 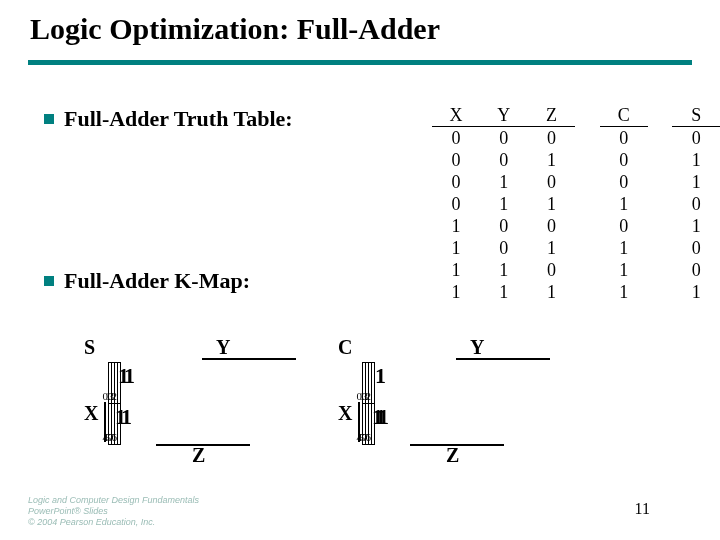 What do you see at coordinates (178, 118) in the screenshot?
I see `bullet-text: Full-Adder Truth Table:` at bounding box center [178, 118].